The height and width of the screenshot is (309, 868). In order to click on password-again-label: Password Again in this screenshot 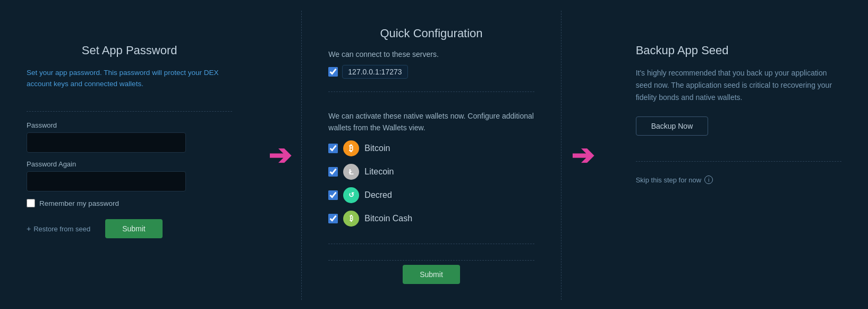, I will do `click(51, 164)`.